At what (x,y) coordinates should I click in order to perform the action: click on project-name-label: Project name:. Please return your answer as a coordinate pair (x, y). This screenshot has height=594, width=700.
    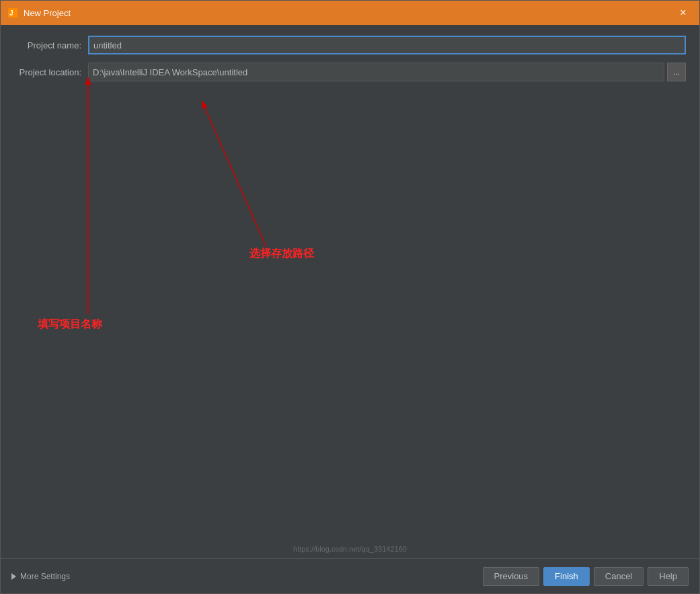
    Looking at the image, I should click on (51, 46).